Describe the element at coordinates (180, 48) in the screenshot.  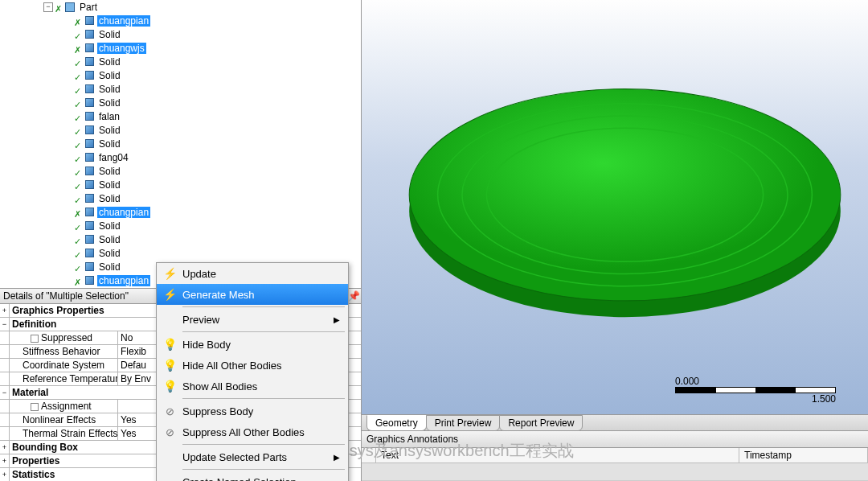
I see `tree-node: chuangwjs` at that location.